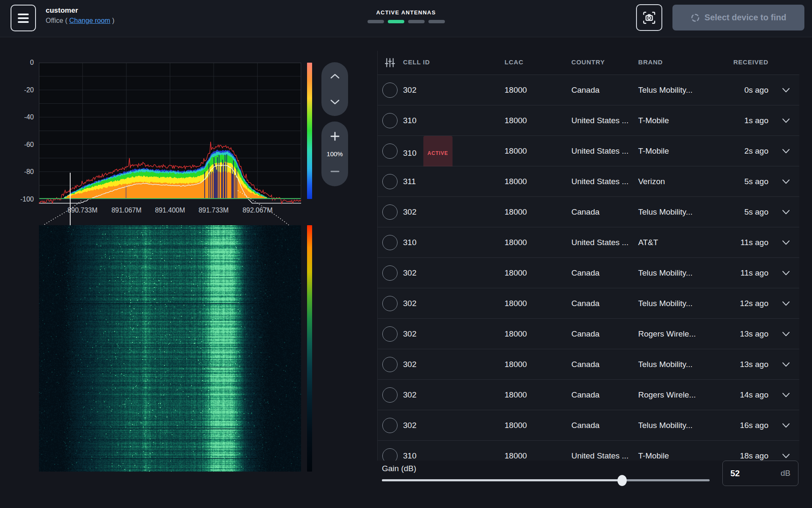 This screenshot has width=812, height=508. What do you see at coordinates (399, 469) in the screenshot?
I see `gain-label: Gain (dB)` at bounding box center [399, 469].